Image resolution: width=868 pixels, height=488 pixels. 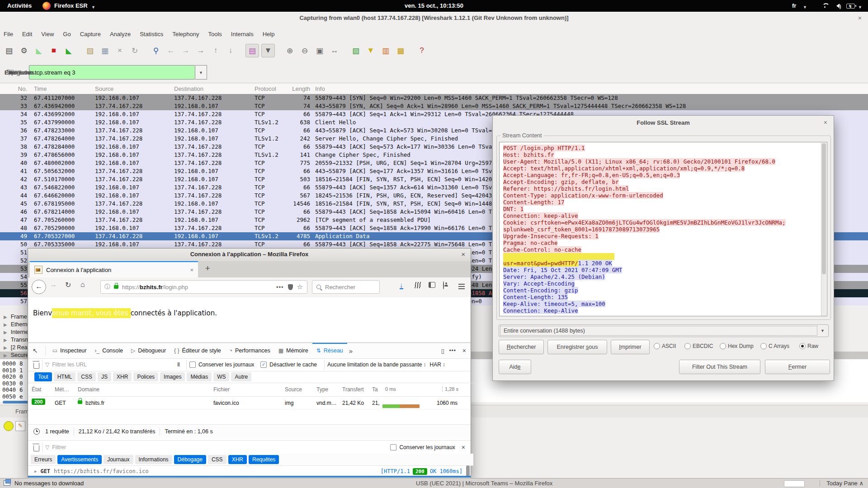 I want to click on menu-icon, so click(x=462, y=284).